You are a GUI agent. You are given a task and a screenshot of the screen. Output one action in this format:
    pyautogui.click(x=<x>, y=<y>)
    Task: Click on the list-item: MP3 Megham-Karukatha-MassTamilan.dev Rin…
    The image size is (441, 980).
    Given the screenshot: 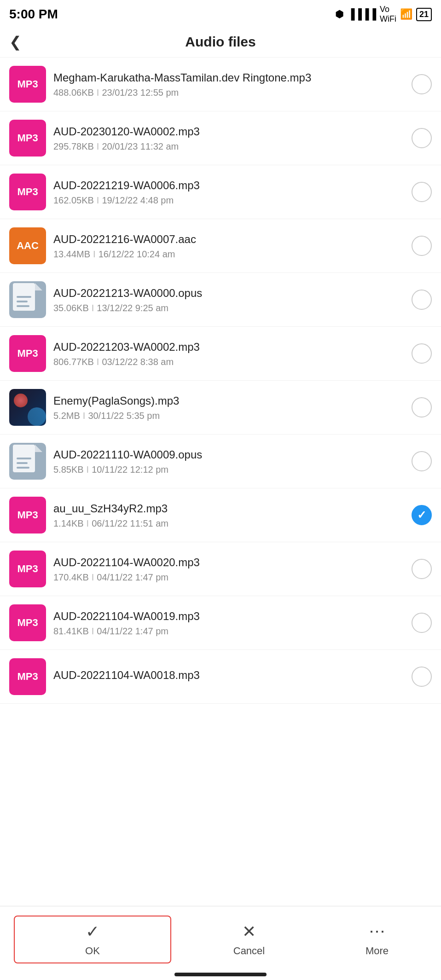 What is the action you would take?
    pyautogui.click(x=220, y=85)
    